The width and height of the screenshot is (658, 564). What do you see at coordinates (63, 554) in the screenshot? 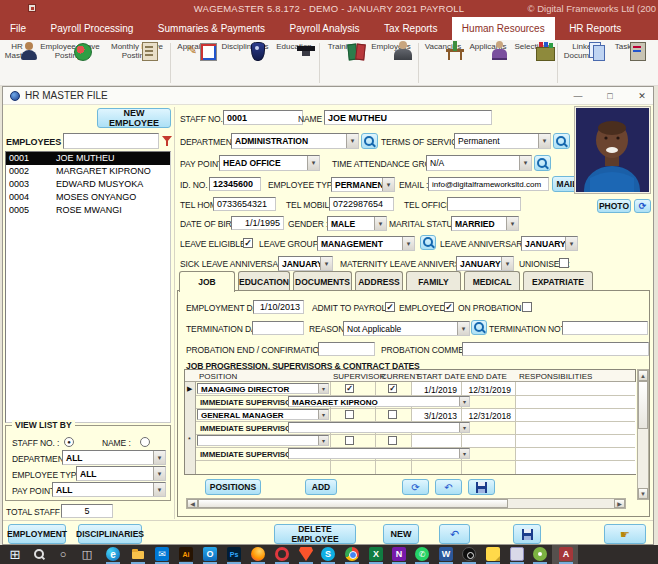
I see `cortana-icon: ○` at bounding box center [63, 554].